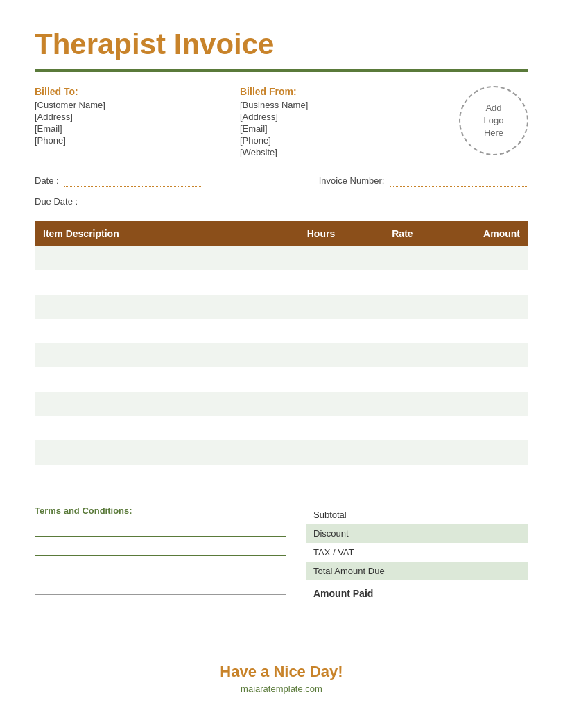  I want to click on customer-phone: [Phone], so click(137, 140).